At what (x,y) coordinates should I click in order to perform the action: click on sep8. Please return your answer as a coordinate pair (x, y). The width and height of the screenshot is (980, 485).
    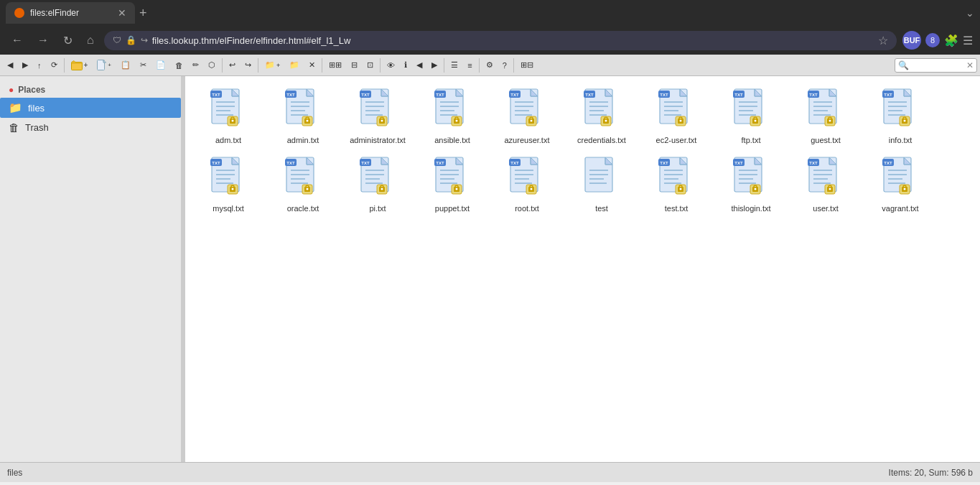
    Looking at the image, I should click on (514, 65).